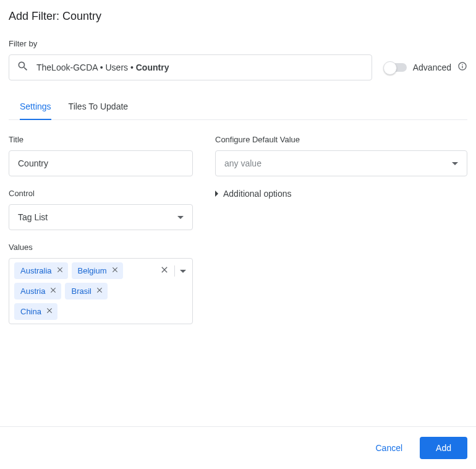  What do you see at coordinates (243, 163) in the screenshot?
I see `configure-default-value: any value` at bounding box center [243, 163].